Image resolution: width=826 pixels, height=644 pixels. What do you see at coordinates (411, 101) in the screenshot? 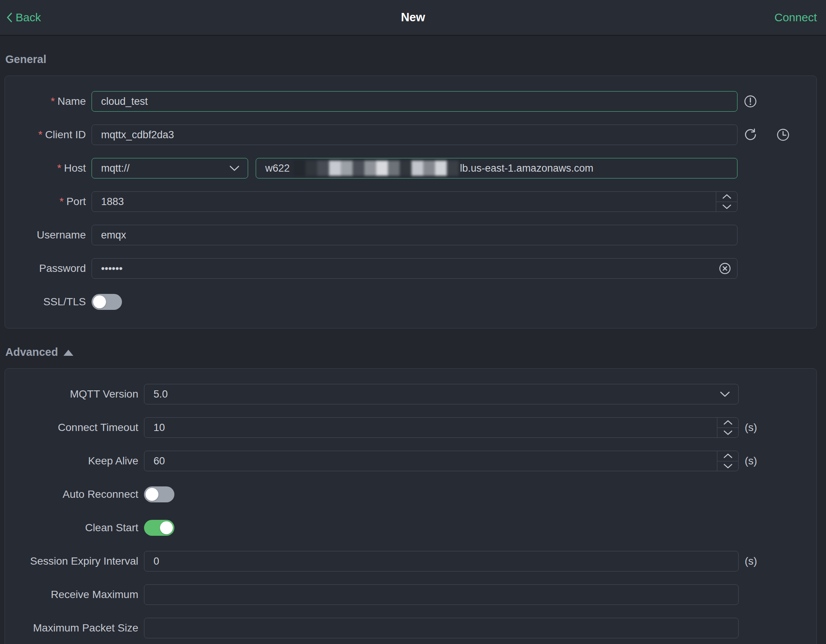
I see `name-row: *Name` at bounding box center [411, 101].